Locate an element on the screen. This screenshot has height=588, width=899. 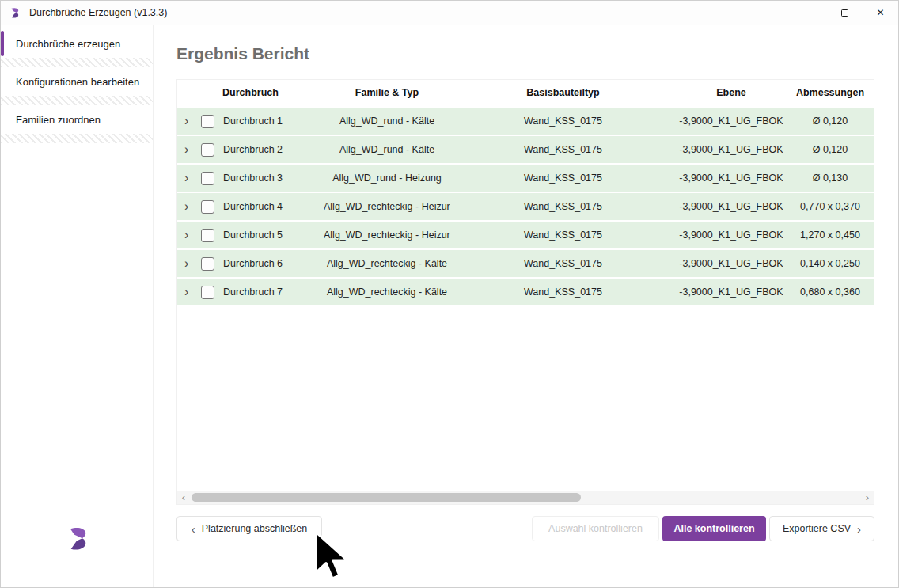
close-button: ✕ is located at coordinates (880, 13).